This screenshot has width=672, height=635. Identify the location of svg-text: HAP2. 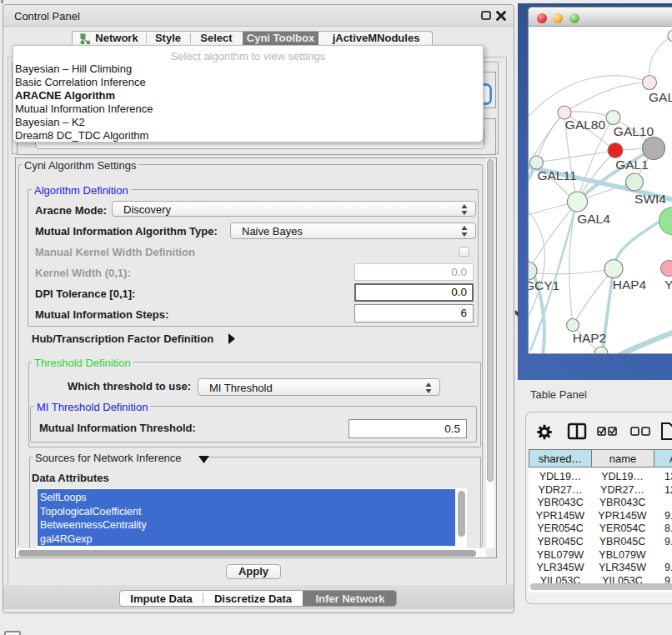
(590, 338).